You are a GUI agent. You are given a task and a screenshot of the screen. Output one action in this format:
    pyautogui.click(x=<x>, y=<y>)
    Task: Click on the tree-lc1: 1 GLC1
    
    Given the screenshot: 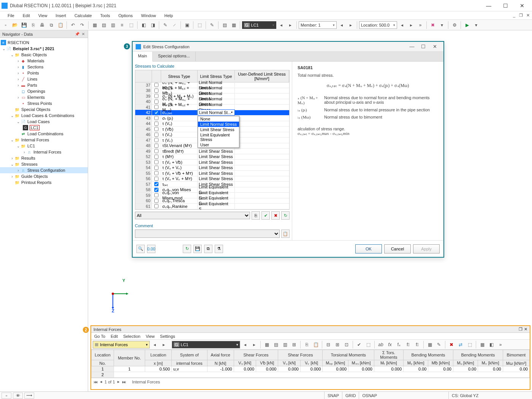 What is the action you would take?
    pyautogui.click(x=44, y=128)
    